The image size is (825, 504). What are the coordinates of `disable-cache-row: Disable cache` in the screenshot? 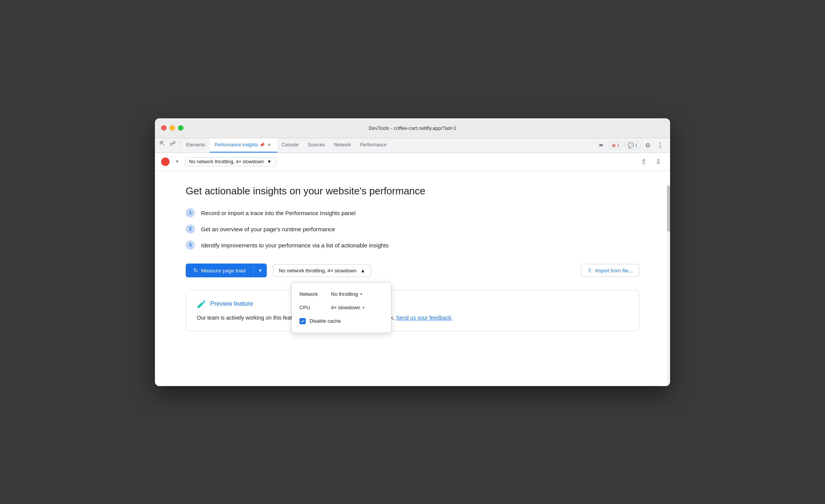 It's located at (341, 321).